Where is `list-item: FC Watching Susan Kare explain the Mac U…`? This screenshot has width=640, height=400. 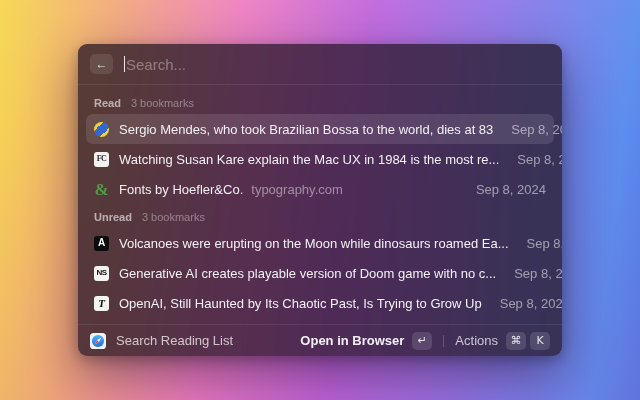 list-item: FC Watching Susan Kare explain the Mac U… is located at coordinates (320, 159).